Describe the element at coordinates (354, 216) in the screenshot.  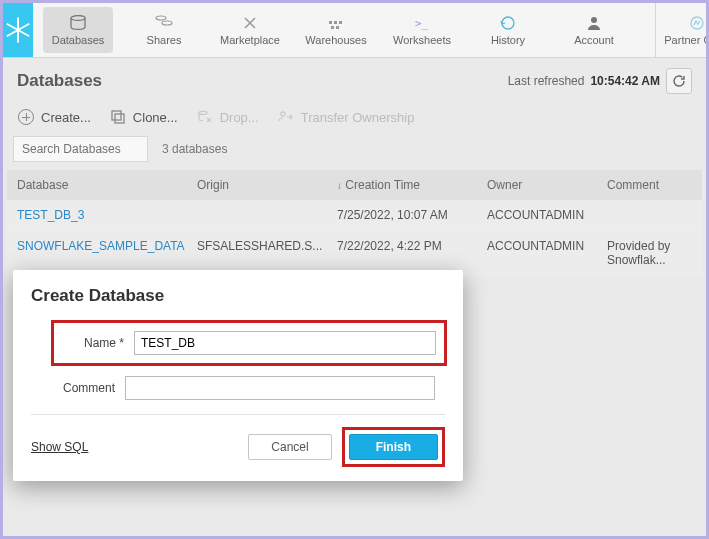
I see `table-row: TEST_DB_3 7/25/2022, 10:07 AM ACCOUNTADM…` at that location.